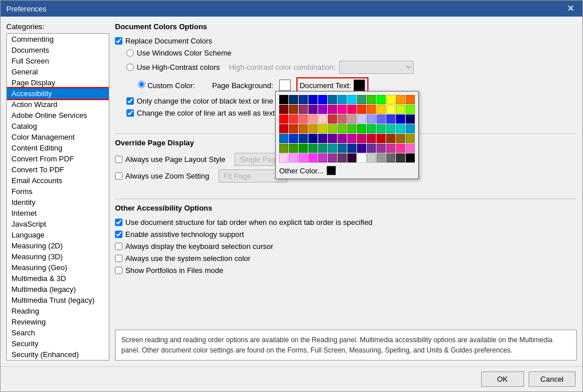 The height and width of the screenshot is (392, 583). Describe the element at coordinates (552, 379) in the screenshot. I see `cancel-button: Cancel` at that location.